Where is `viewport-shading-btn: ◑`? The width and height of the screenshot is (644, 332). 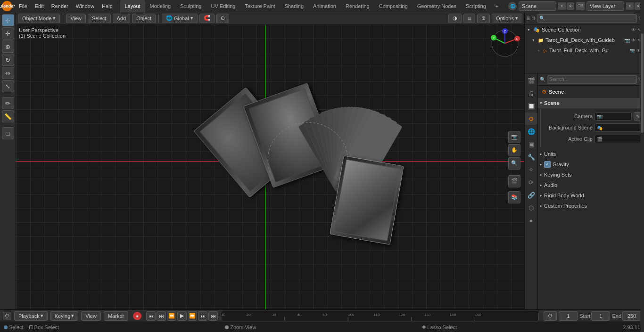 viewport-shading-btn: ◑ is located at coordinates (455, 18).